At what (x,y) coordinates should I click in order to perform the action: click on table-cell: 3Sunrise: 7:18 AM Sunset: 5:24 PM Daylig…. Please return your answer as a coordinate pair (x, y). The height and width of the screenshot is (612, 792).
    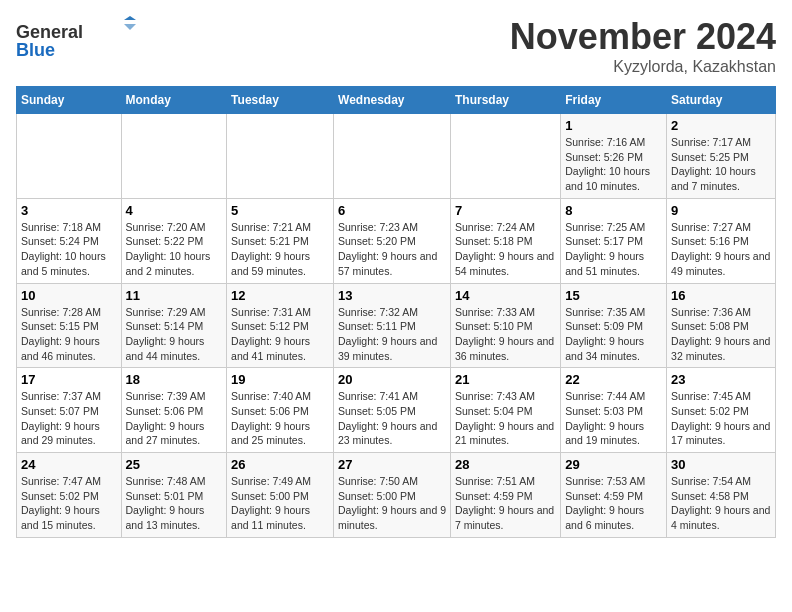
    Looking at the image, I should click on (70, 240).